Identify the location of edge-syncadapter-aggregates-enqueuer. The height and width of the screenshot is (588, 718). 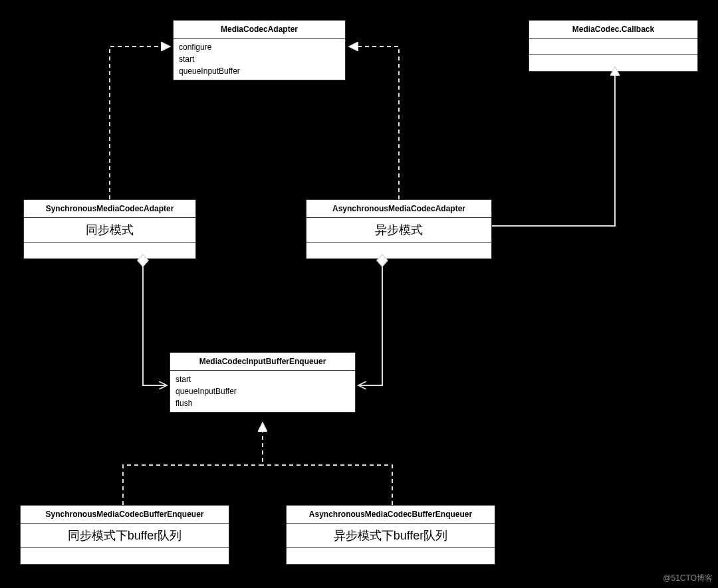
(152, 320).